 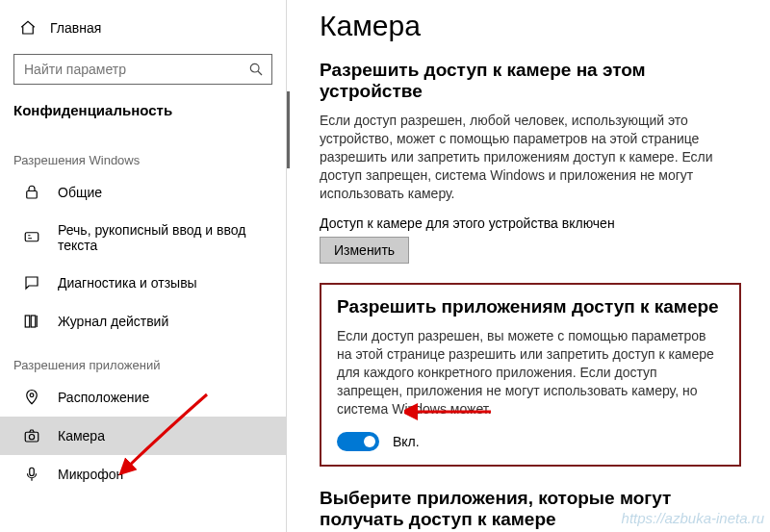 What do you see at coordinates (142, 474) in the screenshot?
I see `sidebar-item-microphone: Микрофон` at bounding box center [142, 474].